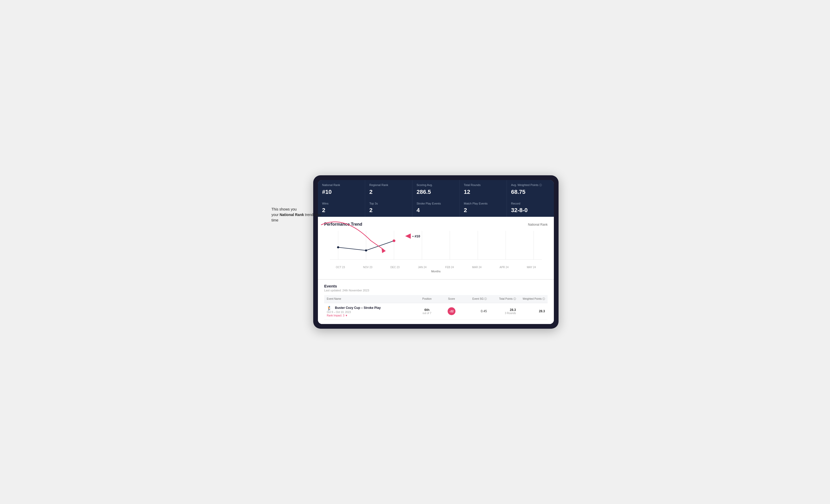 This screenshot has width=830, height=504. Describe the element at coordinates (436, 248) in the screenshot. I see `performance-chart: • #10` at that location.